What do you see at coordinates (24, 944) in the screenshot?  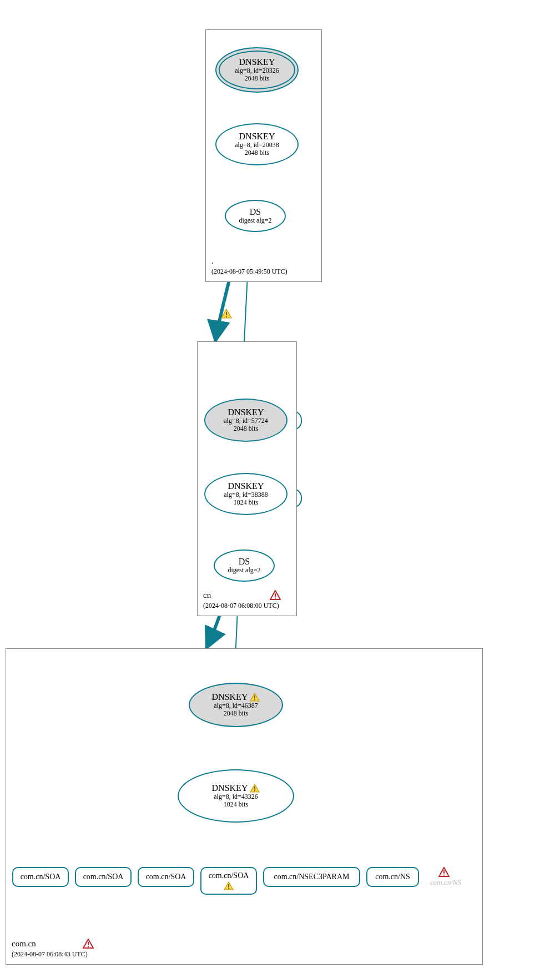 I see `zone-comcn-label: com.cn` at bounding box center [24, 944].